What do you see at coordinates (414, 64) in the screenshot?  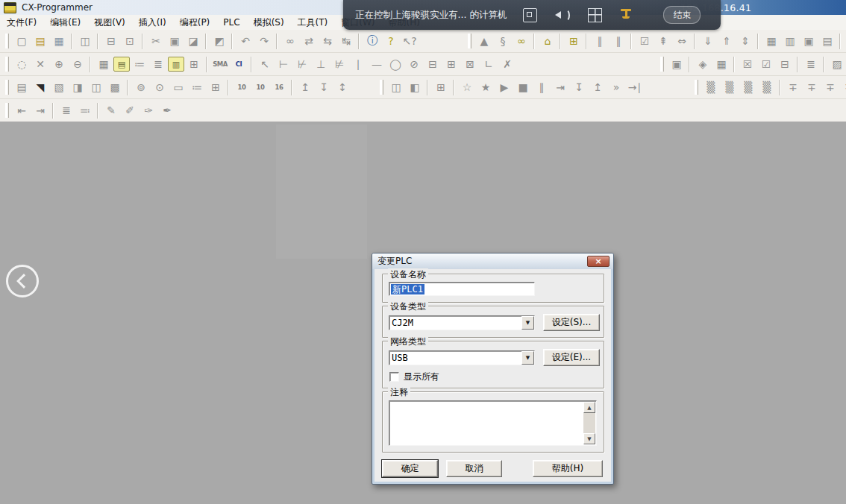 I see `toolbar-coil-nc-icon: ⊘` at bounding box center [414, 64].